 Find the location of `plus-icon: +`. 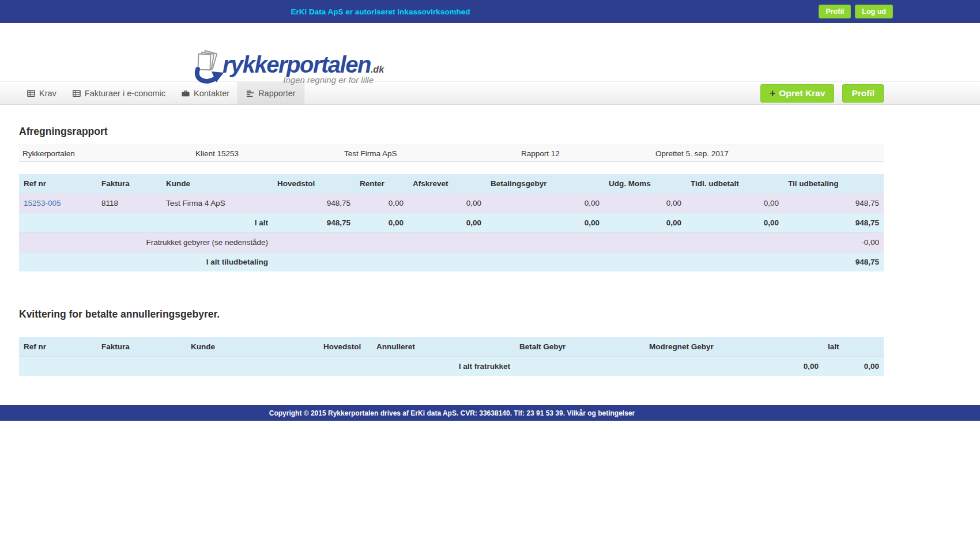

plus-icon: + is located at coordinates (772, 93).